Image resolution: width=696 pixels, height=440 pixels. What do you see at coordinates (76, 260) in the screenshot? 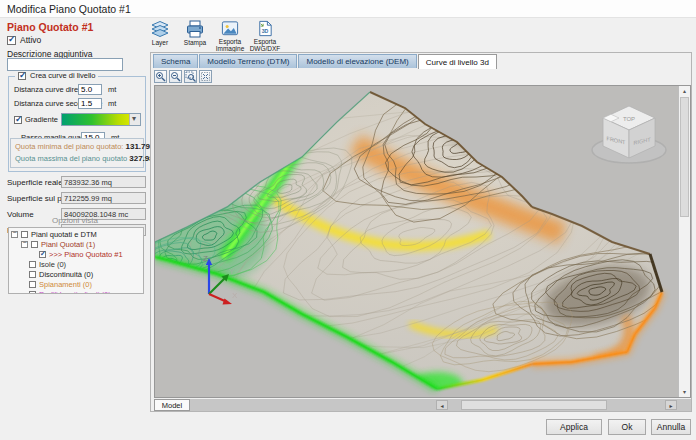
I see `layers-tree: Piani quotati e DTM Piani Quotati (1) >>…` at bounding box center [76, 260].